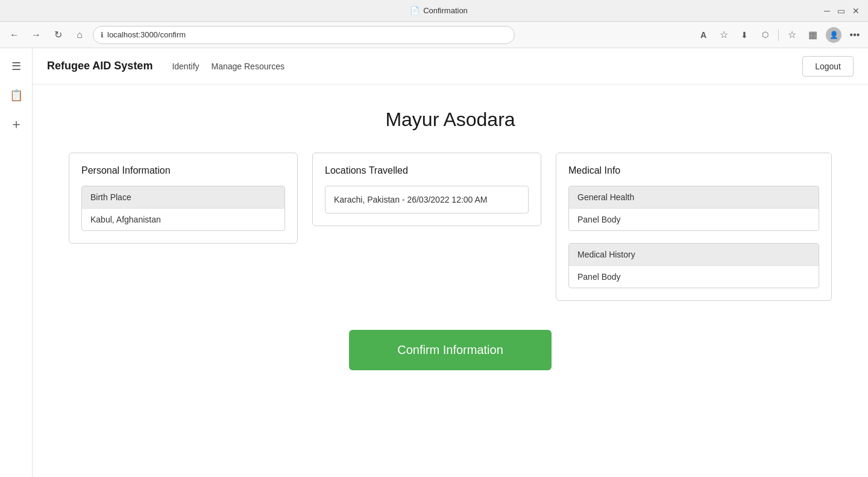 The width and height of the screenshot is (868, 477). Describe the element at coordinates (445, 11) in the screenshot. I see `tab-title: Confirmation` at that location.